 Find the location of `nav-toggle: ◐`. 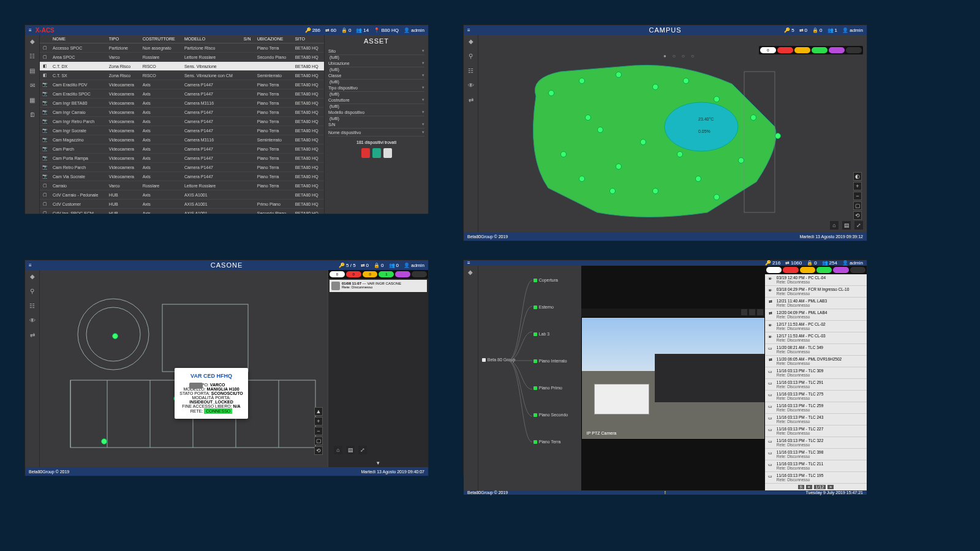

nav-toggle: ◐ is located at coordinates (858, 176).